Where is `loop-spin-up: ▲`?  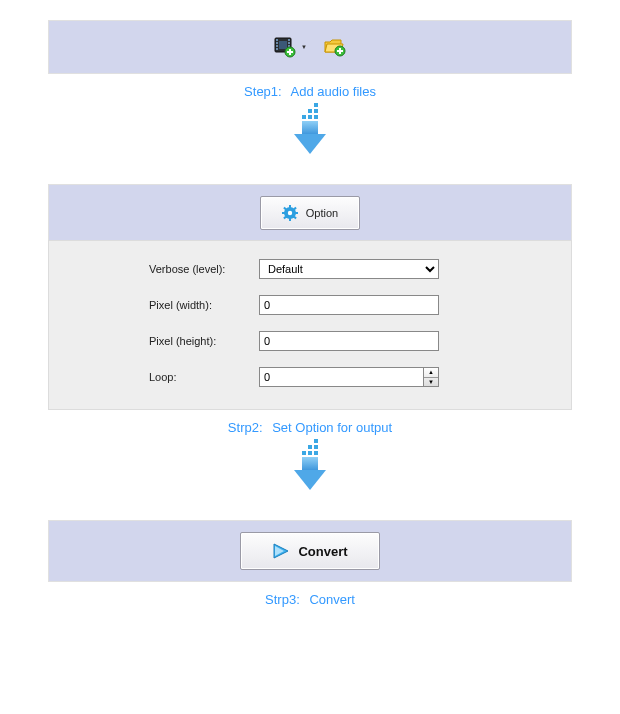 loop-spin-up: ▲ is located at coordinates (431, 373).